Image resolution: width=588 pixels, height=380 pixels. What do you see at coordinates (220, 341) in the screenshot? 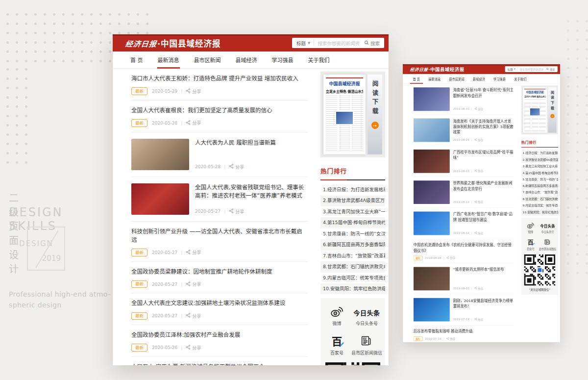
I see `news-list-item: 全国政协委员江泽林:加强农村产业融合发展最新2020-05-26|分享` at bounding box center [220, 341].